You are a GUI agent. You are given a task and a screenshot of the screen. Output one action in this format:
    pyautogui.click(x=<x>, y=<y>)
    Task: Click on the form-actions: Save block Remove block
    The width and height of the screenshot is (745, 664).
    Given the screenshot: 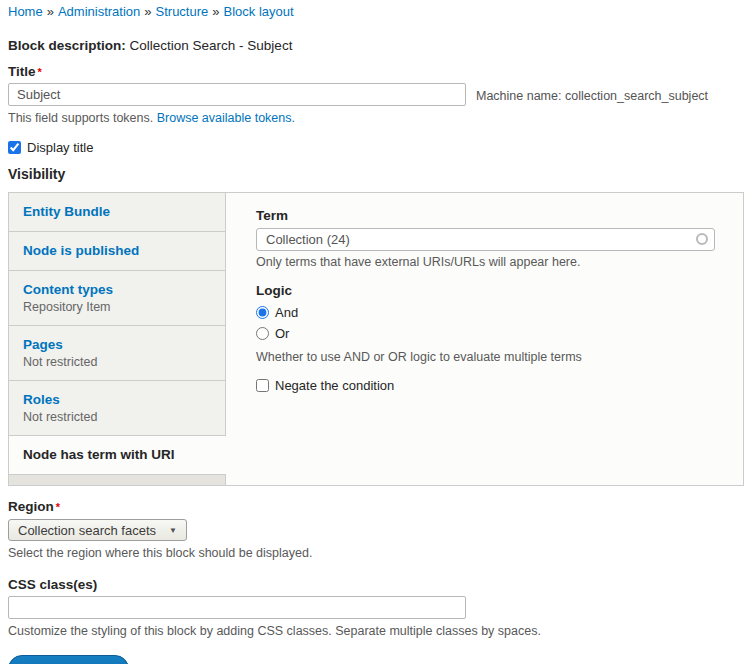 What is the action you would take?
    pyautogui.click(x=376, y=660)
    